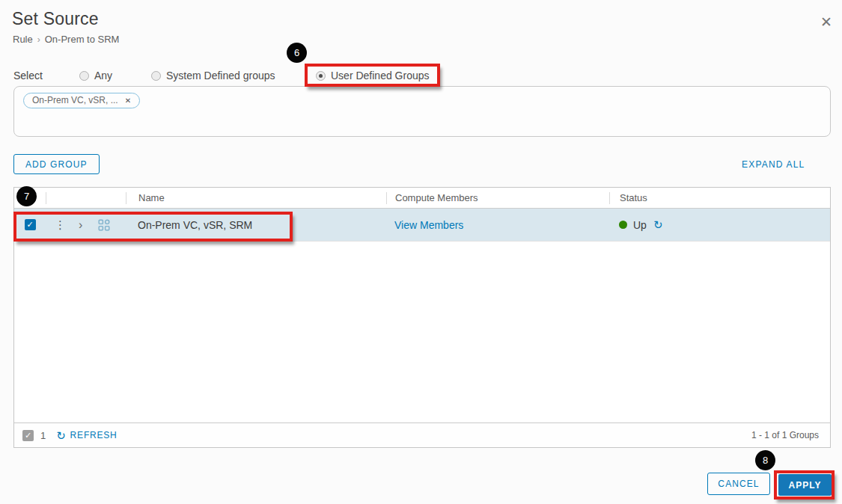  I want to click on kebab-menu-icon: ⋮, so click(58, 225).